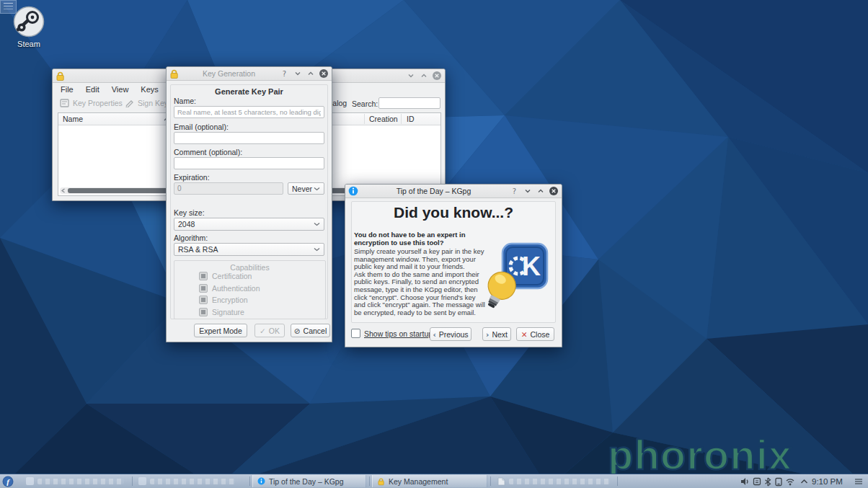 This screenshot has width=868, height=488. Describe the element at coordinates (120, 89) in the screenshot. I see `menu-view: View` at that location.